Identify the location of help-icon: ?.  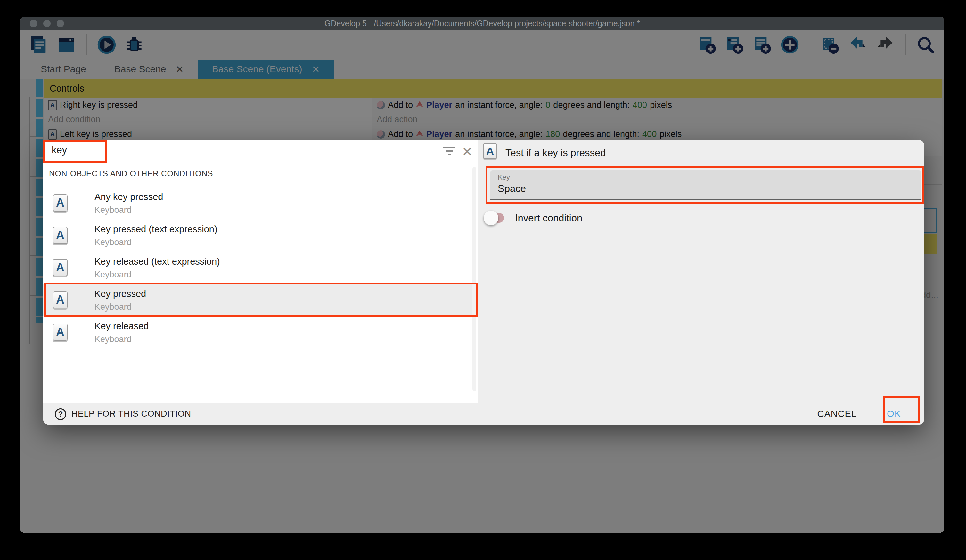
(61, 414).